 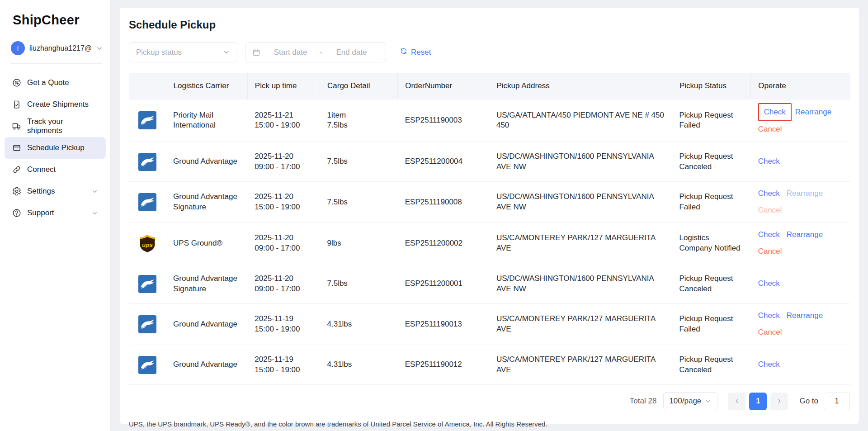 I want to click on col-header-cargo-detail: Cargo Detail, so click(x=359, y=86).